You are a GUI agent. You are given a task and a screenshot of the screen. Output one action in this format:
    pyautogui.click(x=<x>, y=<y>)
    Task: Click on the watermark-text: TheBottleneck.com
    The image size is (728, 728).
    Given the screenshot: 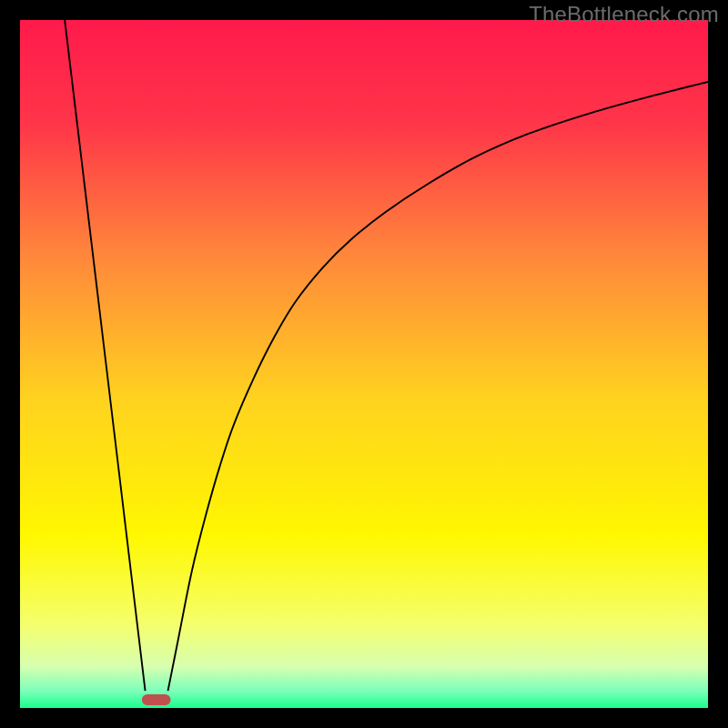 What is the action you would take?
    pyautogui.click(x=624, y=15)
    